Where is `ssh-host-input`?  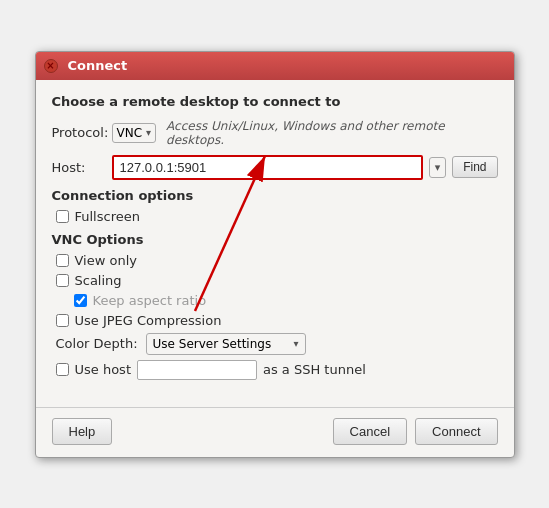
ssh-host-input is located at coordinates (197, 370).